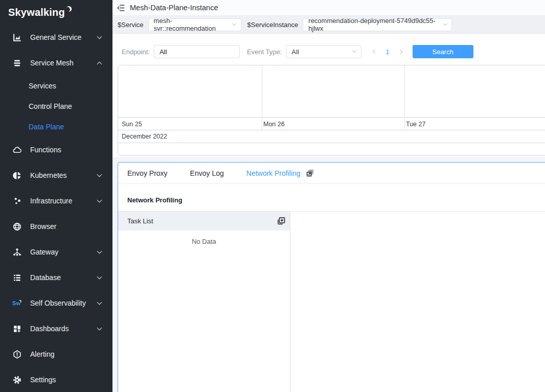  Describe the element at coordinates (273, 25) in the screenshot. I see `service-instance-label: $ServiceInstance` at that location.